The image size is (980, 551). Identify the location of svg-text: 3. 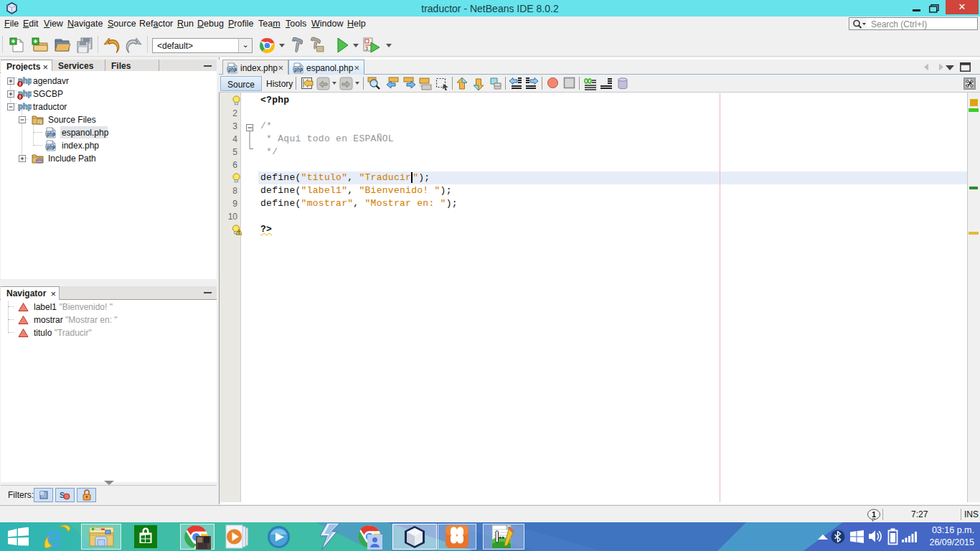
(367, 49).